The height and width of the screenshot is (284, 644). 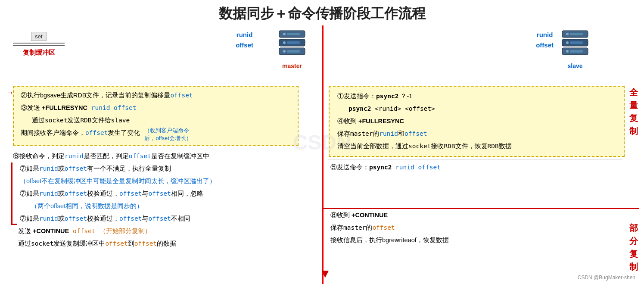 I want to click on left-partial-line7c: ⑦如果runid或offset校验通过，offset与offset不相同, so click(x=168, y=219).